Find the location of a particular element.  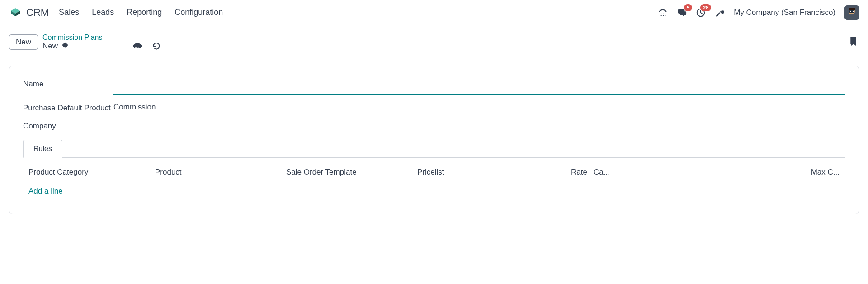

breadcrumb: Commission Plans New is located at coordinates (74, 43).